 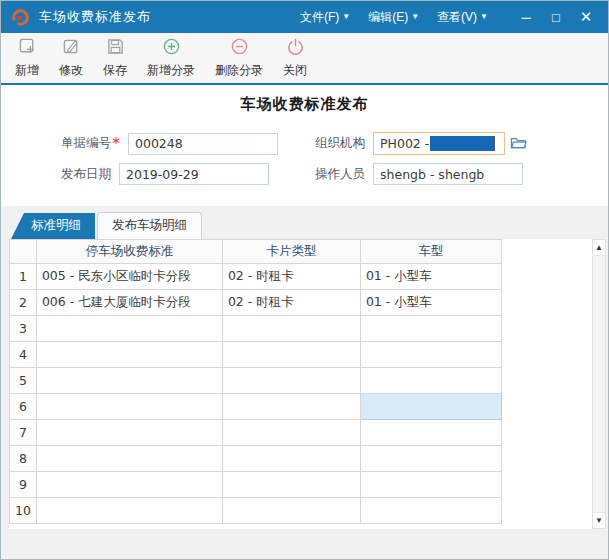 I want to click on table-row: 6, so click(x=256, y=407).